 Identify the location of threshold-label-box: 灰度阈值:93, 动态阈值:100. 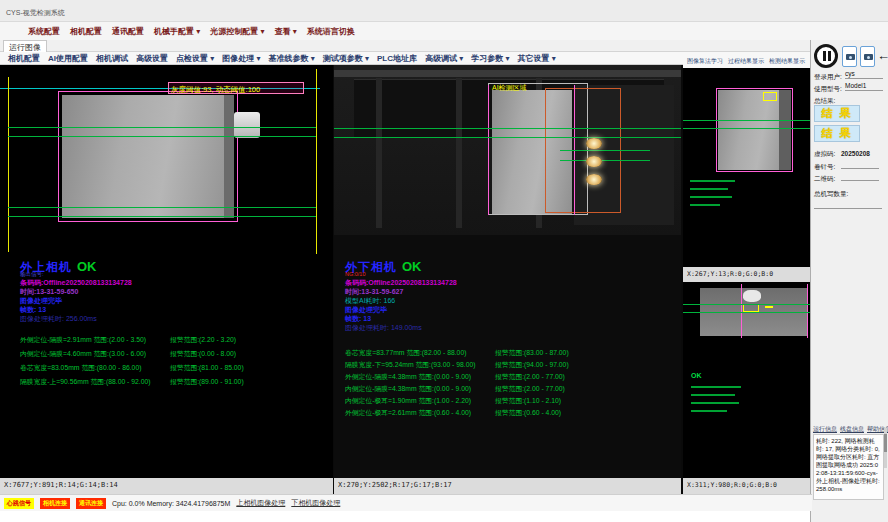
(236, 88).